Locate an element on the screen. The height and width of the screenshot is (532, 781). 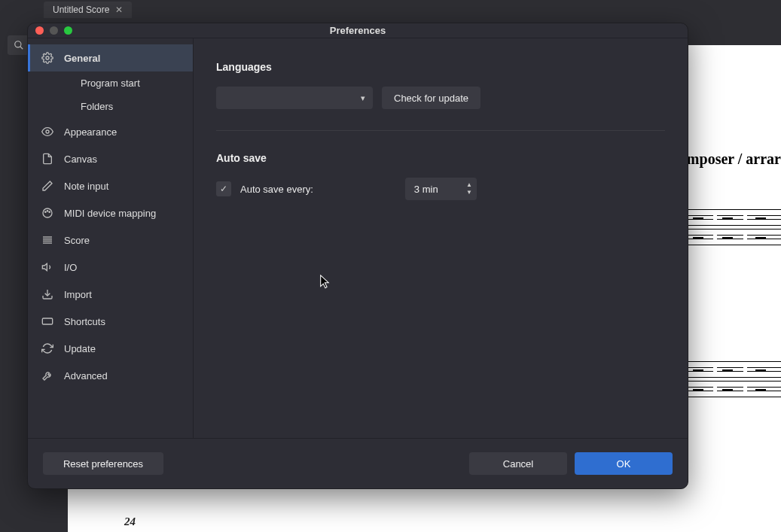
tab-title: Untitled Score is located at coordinates (81, 10).